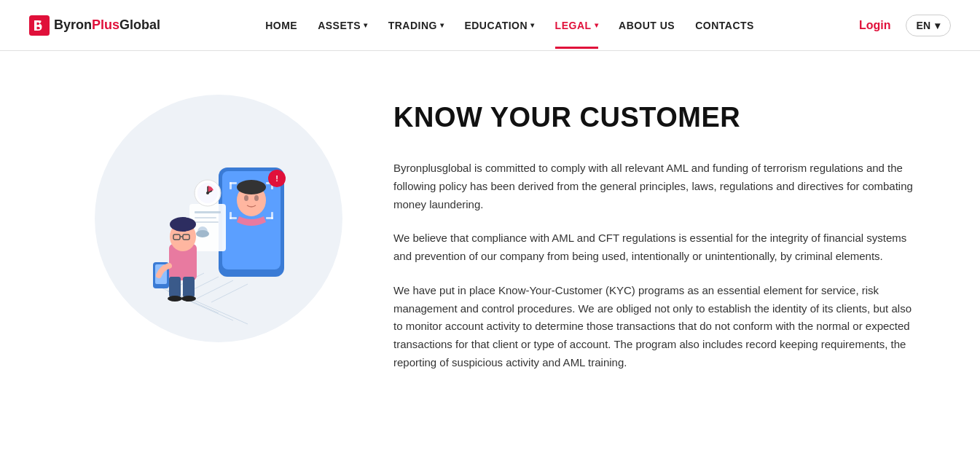  Describe the element at coordinates (657, 248) in the screenshot. I see `paragraph-2: We believe that compliance with AML and …` at that location.